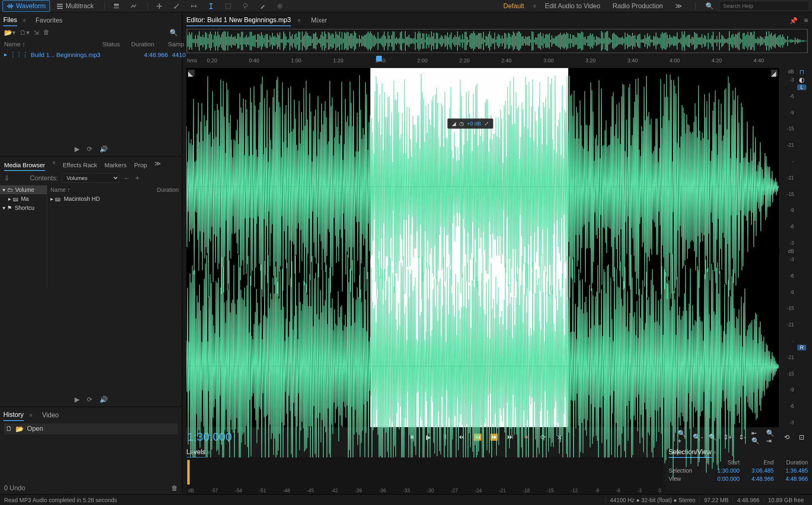 The height and width of the screenshot is (505, 812). I want to click on fadein-handle: ◣, so click(191, 73).